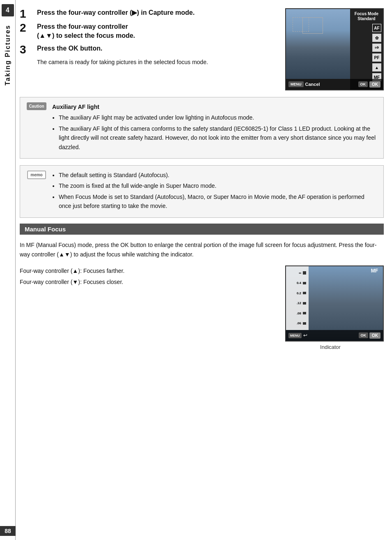  I want to click on steps-list: 1 Press the four-way controller (▶) in C…, so click(148, 37).